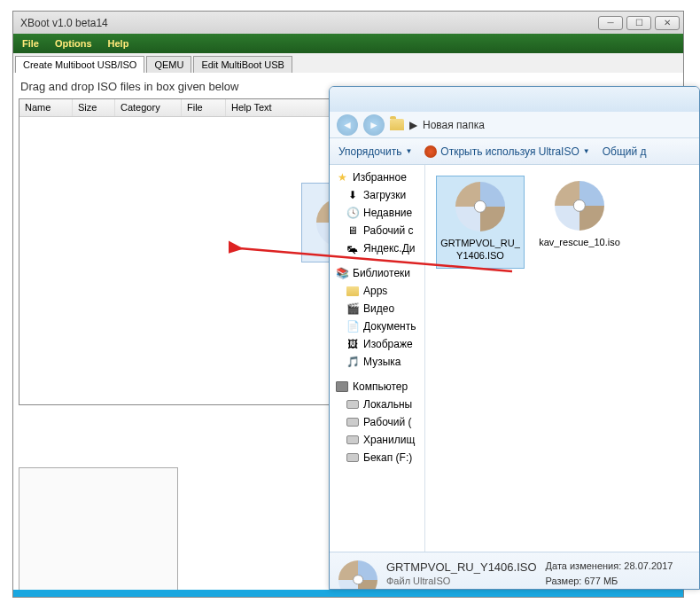 This screenshot has width=700, height=611. I want to click on nav-forward-button: ►, so click(374, 125).